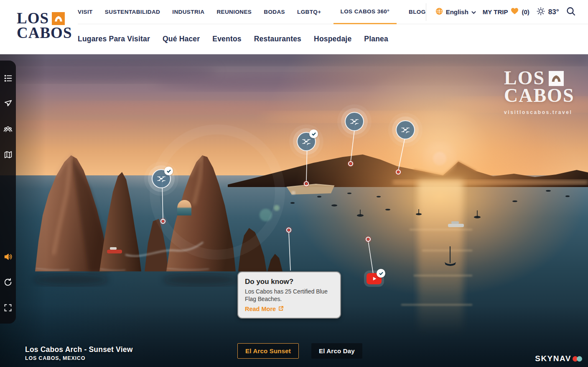 Image resolution: width=588 pixels, height=367 pixels. What do you see at coordinates (333, 12) in the screenshot?
I see `primary-nav-row: VISIT SUSTENTABILIDAD INDUSTRIA REUNIONE…` at bounding box center [333, 12].